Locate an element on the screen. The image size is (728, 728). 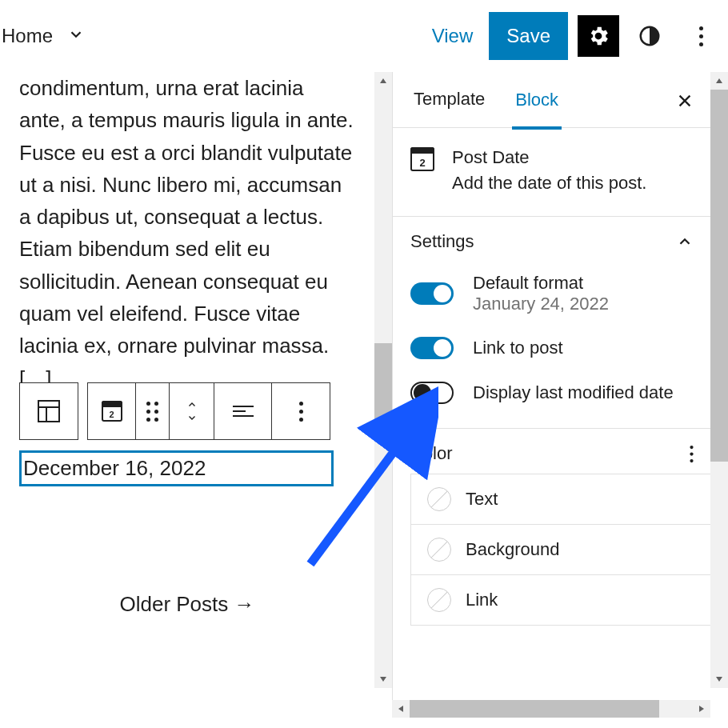
post-date-block: December 16, 2022 is located at coordinates (176, 469).